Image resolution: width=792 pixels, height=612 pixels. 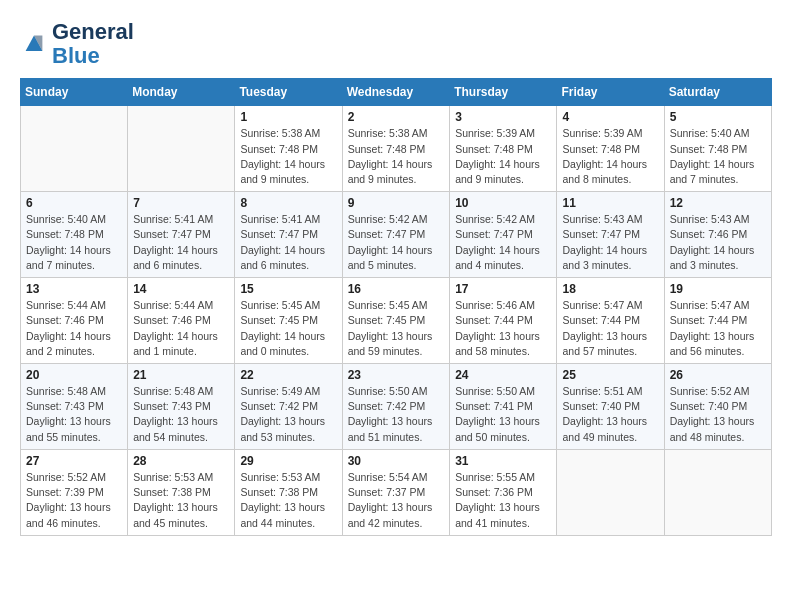 I want to click on day-number: 24, so click(x=503, y=375).